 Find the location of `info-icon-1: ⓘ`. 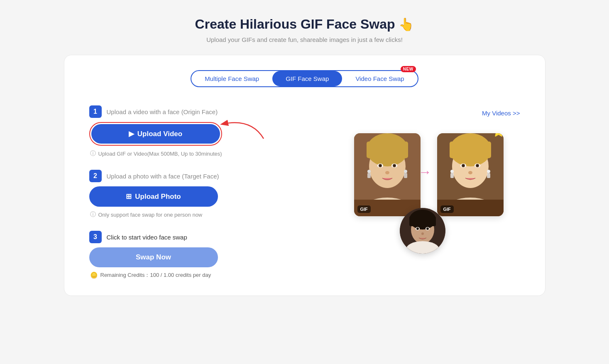

info-icon-1: ⓘ is located at coordinates (93, 154).